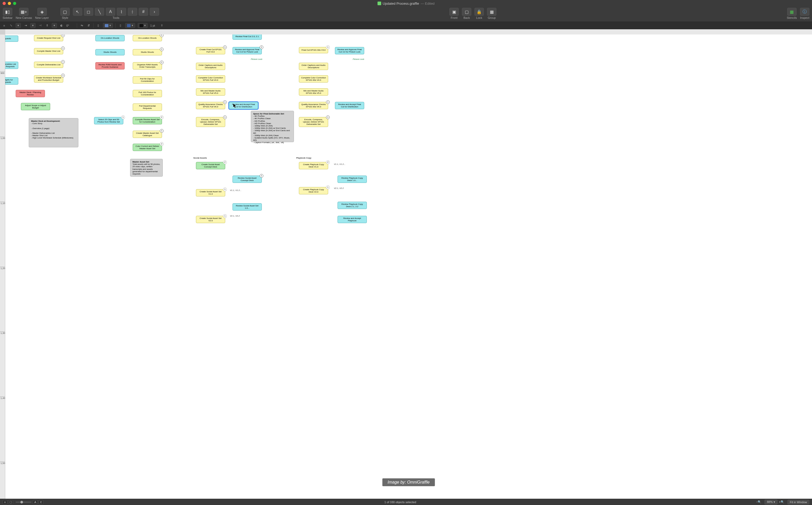 This screenshot has height=505, width=812. I want to click on flow-node: Create Playbook Copy Deck V2.01, so click(313, 191).